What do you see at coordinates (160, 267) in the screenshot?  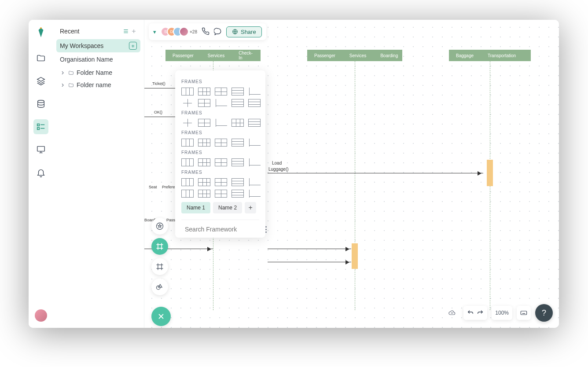 I see `frame-tool` at bounding box center [160, 267].